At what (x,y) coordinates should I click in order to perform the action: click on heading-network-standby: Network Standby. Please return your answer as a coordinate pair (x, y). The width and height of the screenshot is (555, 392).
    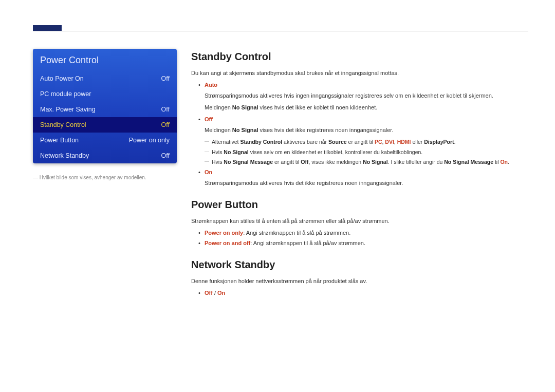
    Looking at the image, I should click on (360, 265).